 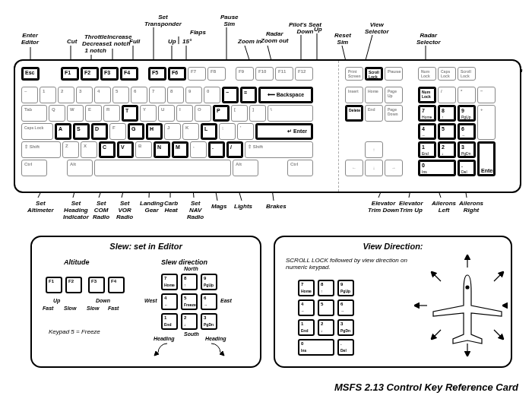 I want to click on key-np-mul: *, so click(x=467, y=95).